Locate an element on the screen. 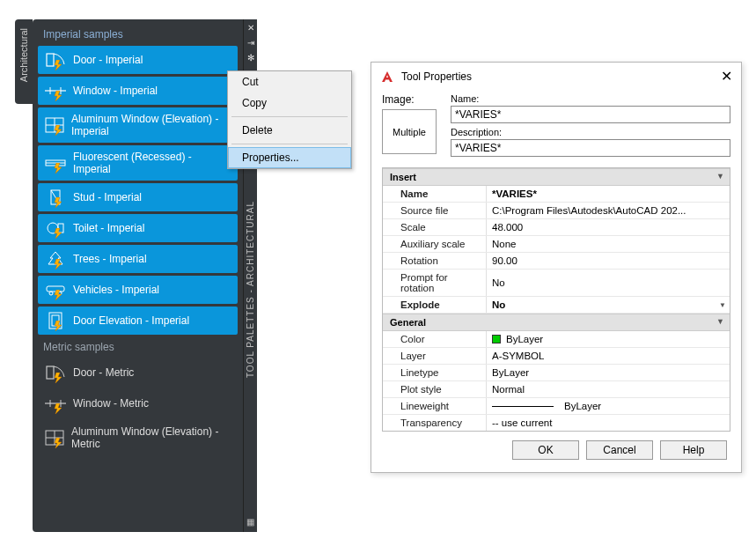 The height and width of the screenshot is (554, 756). tool-item-trees: Trees - Imperial is located at coordinates (137, 259).